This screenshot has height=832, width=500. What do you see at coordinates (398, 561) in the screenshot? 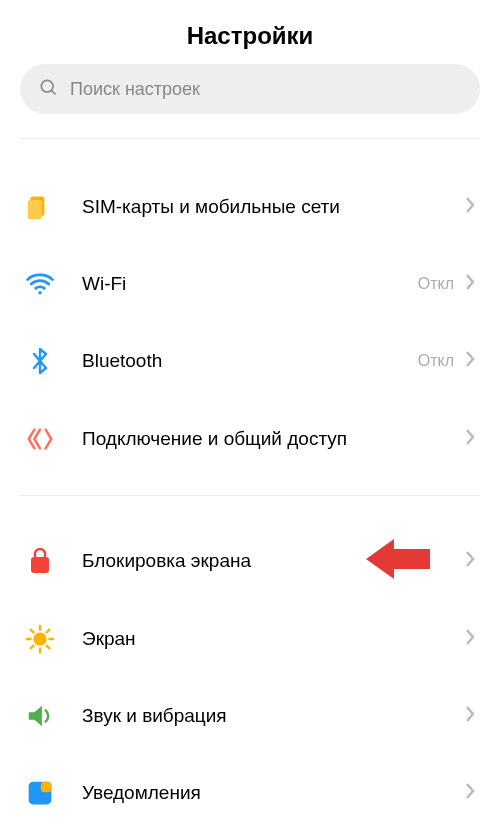
I see `attention-arrow-icon` at bounding box center [398, 561].